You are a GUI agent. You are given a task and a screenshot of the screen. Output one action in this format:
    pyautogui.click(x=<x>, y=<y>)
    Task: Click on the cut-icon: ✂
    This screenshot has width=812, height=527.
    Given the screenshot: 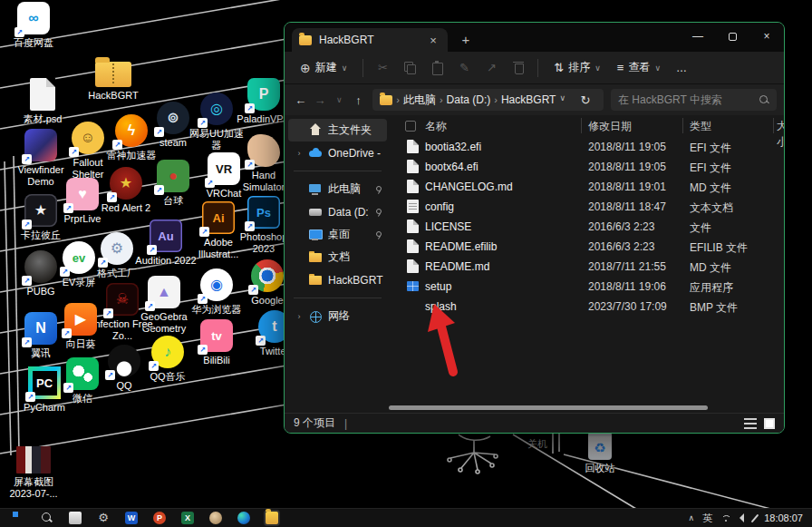 What is the action you would take?
    pyautogui.click(x=382, y=68)
    